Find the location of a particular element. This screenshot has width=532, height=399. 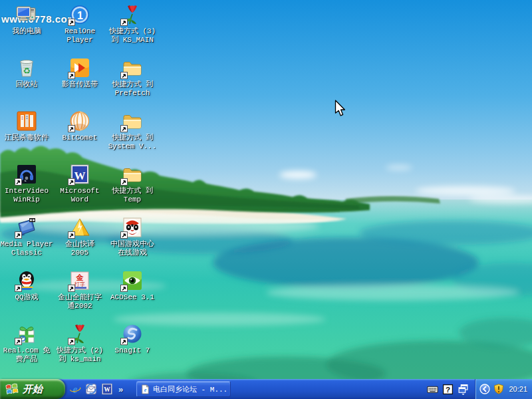

start-button-label: 开始 is located at coordinates (36, 390).